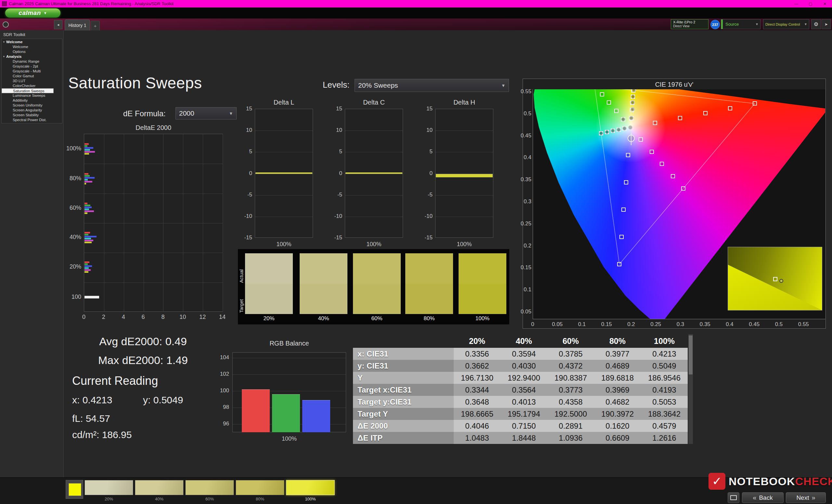 The image size is (832, 504). What do you see at coordinates (32, 47) in the screenshot?
I see `sidebar-item-welcome: Welcome` at bounding box center [32, 47].